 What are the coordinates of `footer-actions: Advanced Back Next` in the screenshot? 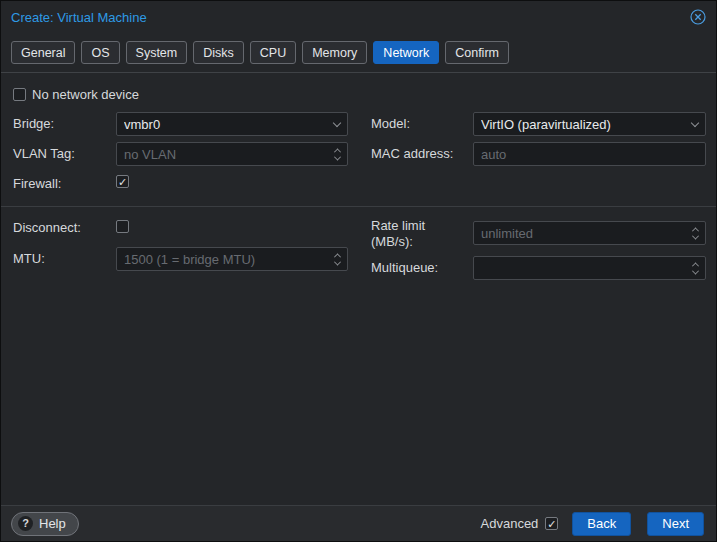 It's located at (592, 524).